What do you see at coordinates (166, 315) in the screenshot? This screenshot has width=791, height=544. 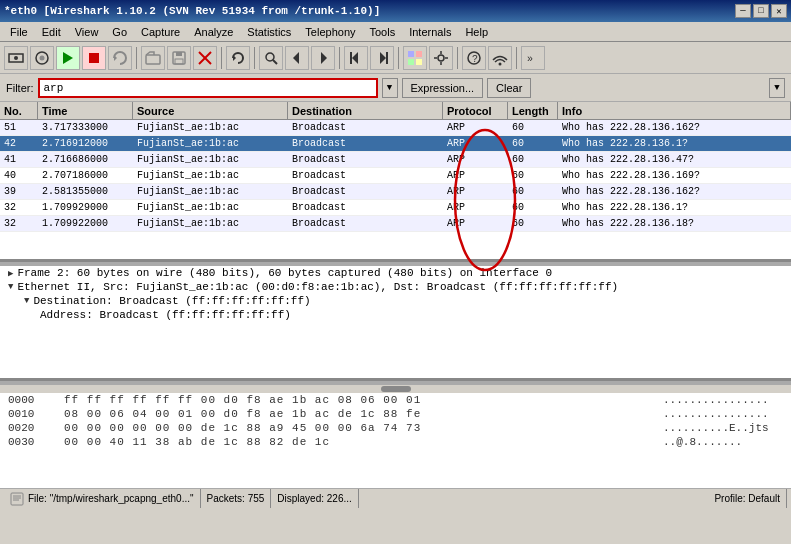 I see `address-detail-text: Address: Broadcast (ff:ff:ff:ff:ff:ff)` at bounding box center [166, 315].